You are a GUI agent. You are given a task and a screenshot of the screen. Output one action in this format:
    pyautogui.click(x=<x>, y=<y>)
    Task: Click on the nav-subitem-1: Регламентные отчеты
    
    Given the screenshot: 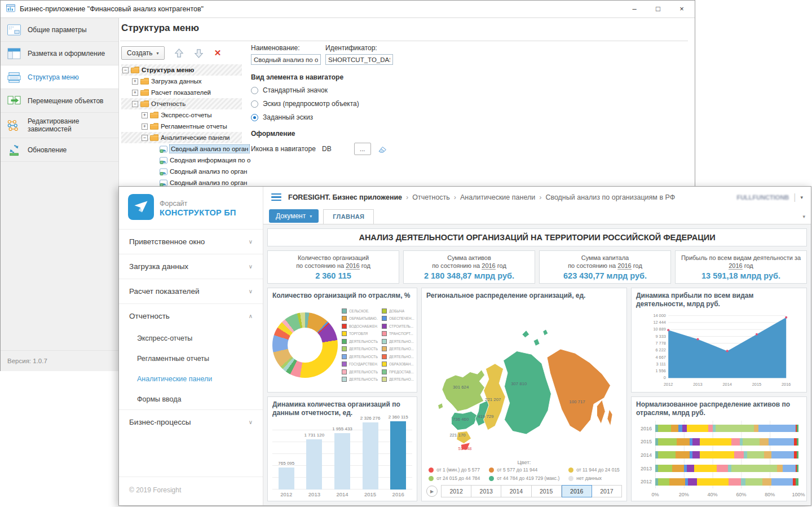 What is the action you would take?
    pyautogui.click(x=191, y=359)
    